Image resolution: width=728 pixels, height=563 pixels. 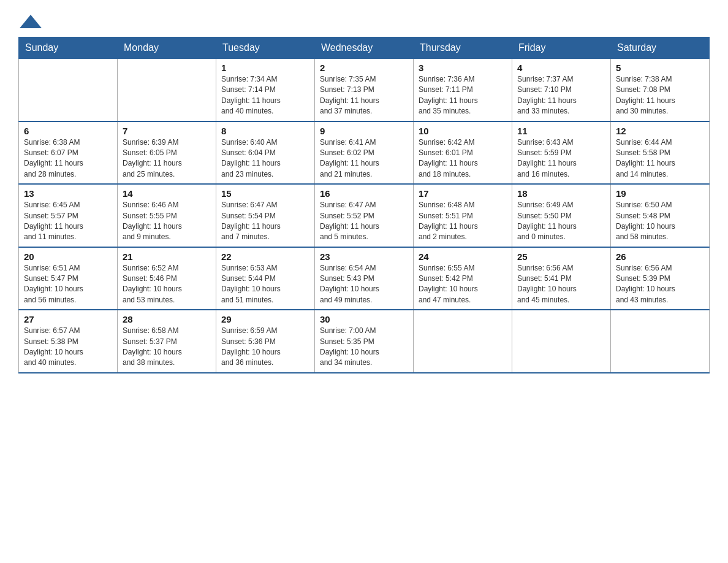 What do you see at coordinates (364, 153) in the screenshot?
I see `calendar-week-row: 6Sunrise: 6:38 AM Sunset: 6:07 PM Daylig…` at bounding box center [364, 153].